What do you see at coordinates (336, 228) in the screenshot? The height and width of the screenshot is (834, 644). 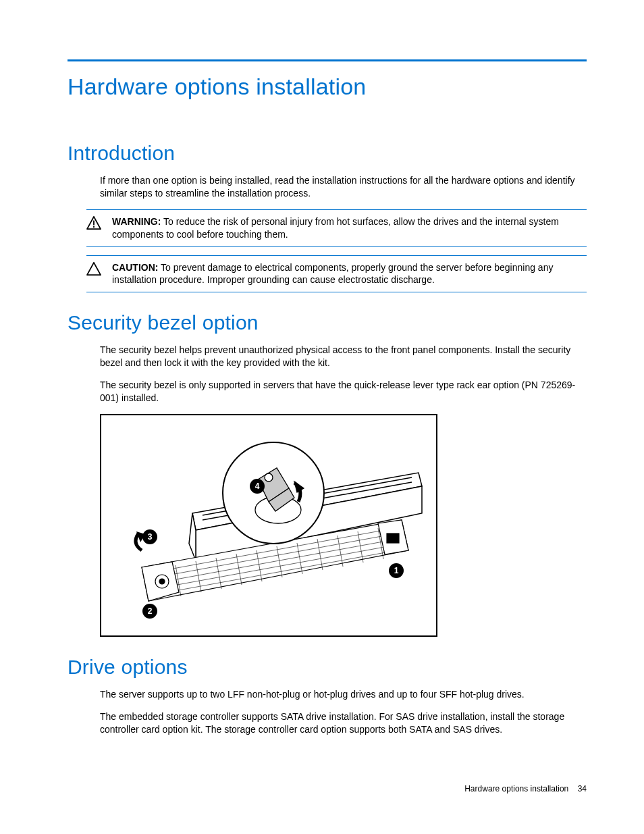 I see `warning-admonition: WARNING: To reduce the risk of personal …` at bounding box center [336, 228].